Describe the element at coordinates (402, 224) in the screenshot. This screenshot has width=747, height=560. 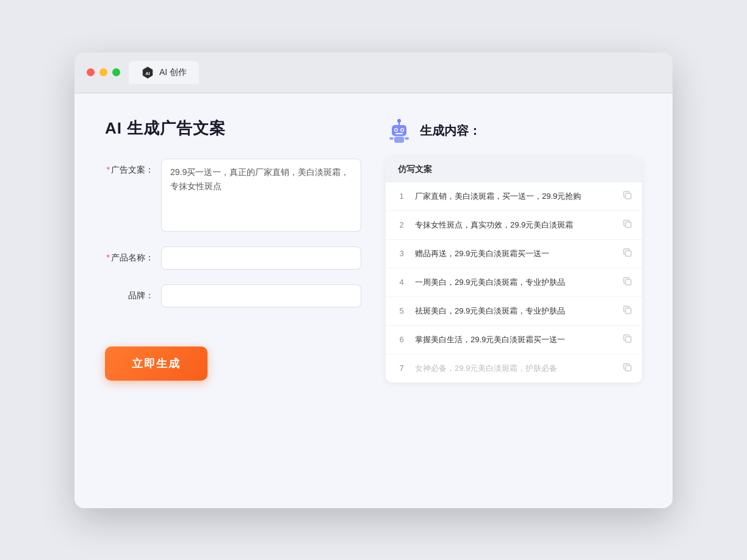
I see `row-number: 2` at that location.